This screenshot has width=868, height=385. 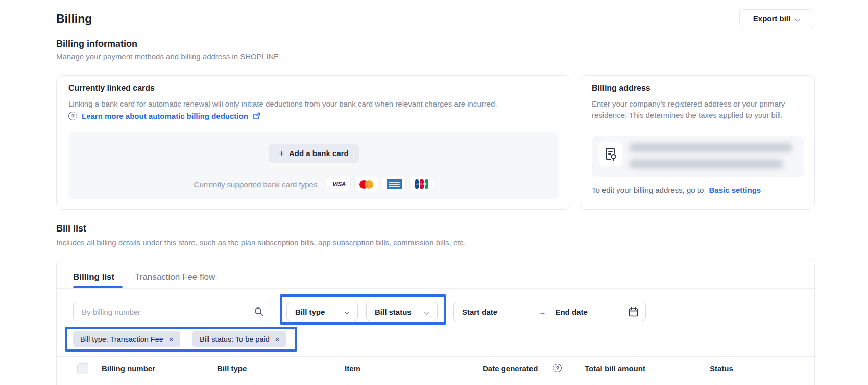 What do you see at coordinates (621, 88) in the screenshot?
I see `billing-address-title: Billing address` at bounding box center [621, 88].